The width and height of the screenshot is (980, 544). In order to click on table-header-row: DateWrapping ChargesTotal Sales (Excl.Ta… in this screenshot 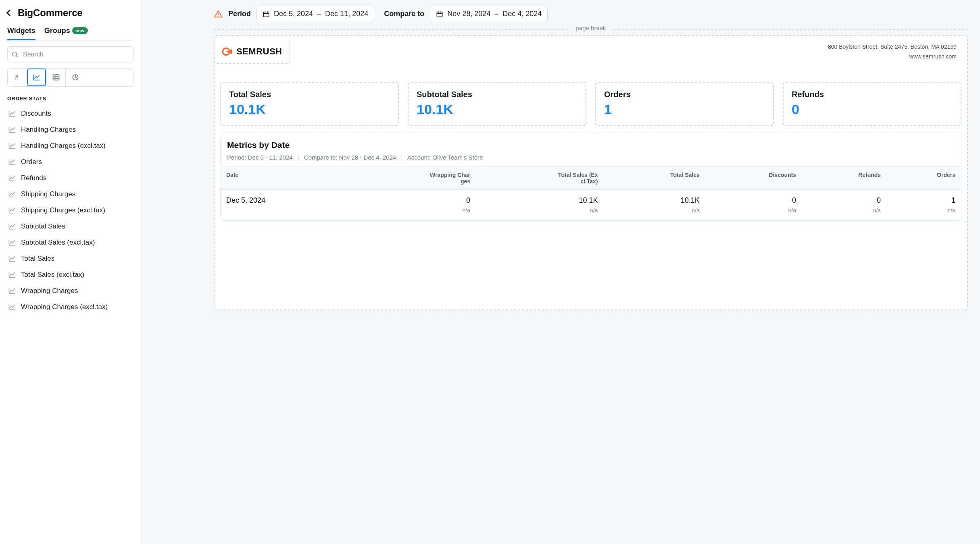, I will do `click(591, 178)`.